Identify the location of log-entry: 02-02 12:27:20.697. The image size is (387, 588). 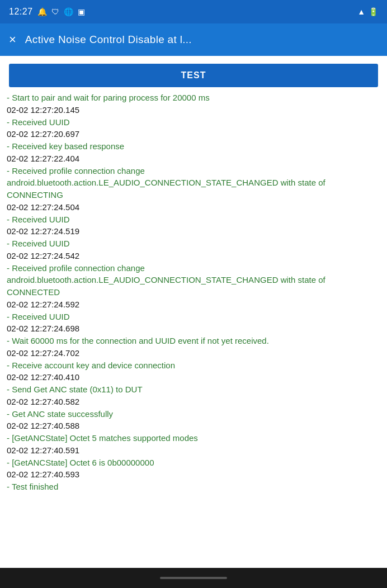
(194, 134).